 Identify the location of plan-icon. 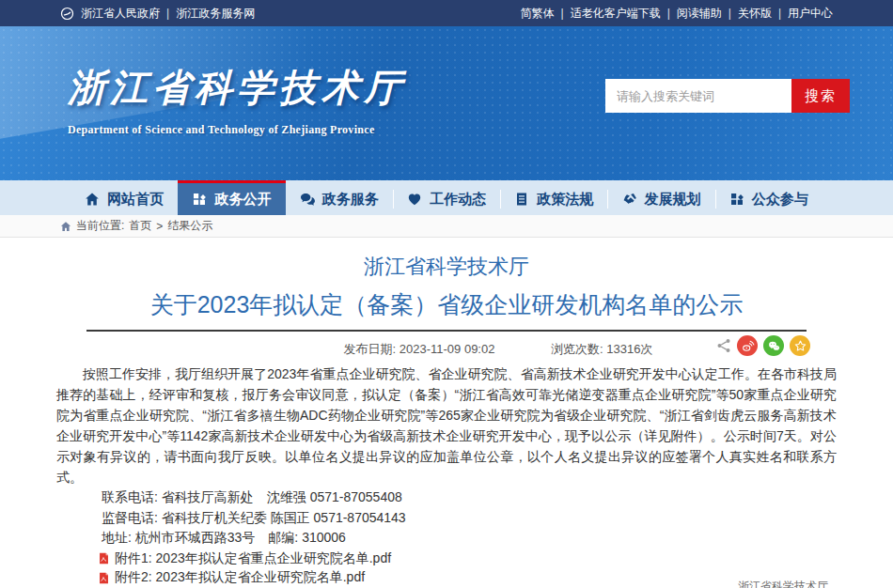
(630, 199).